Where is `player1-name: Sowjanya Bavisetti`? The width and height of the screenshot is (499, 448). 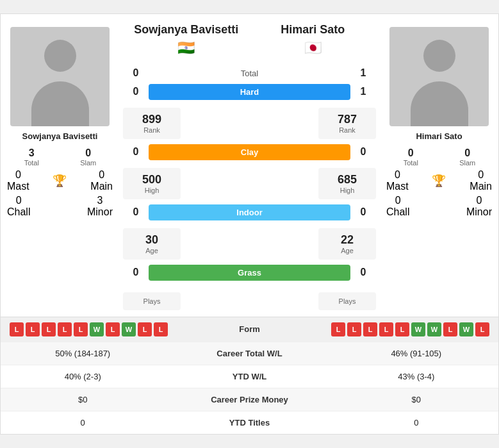
player1-name: Sowjanya Bavisetti is located at coordinates (60, 136).